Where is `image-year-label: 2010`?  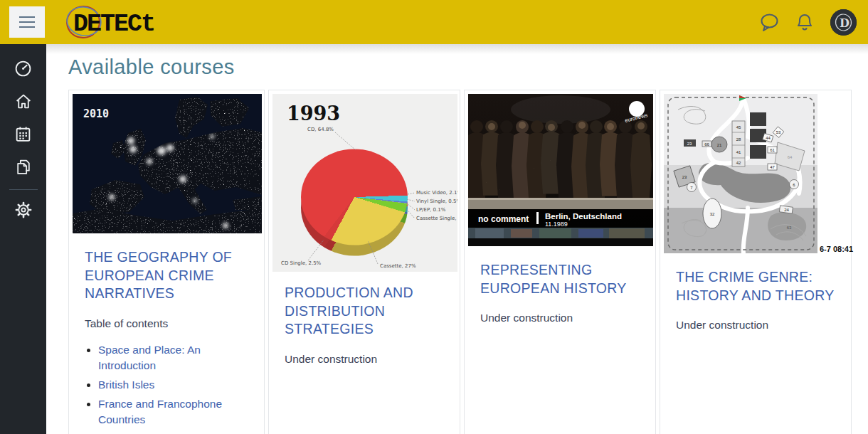 image-year-label: 2010 is located at coordinates (96, 114).